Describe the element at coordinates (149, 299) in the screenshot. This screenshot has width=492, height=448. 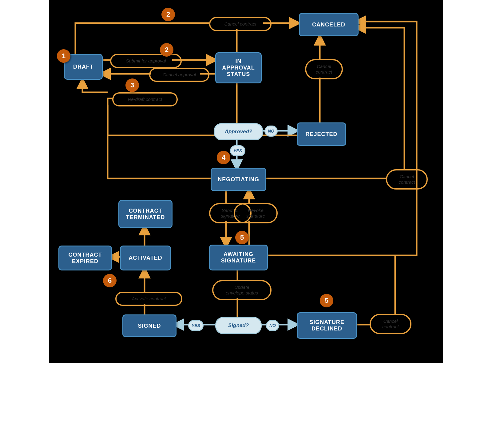
I see `action-activate-contract: Activate contract` at that location.